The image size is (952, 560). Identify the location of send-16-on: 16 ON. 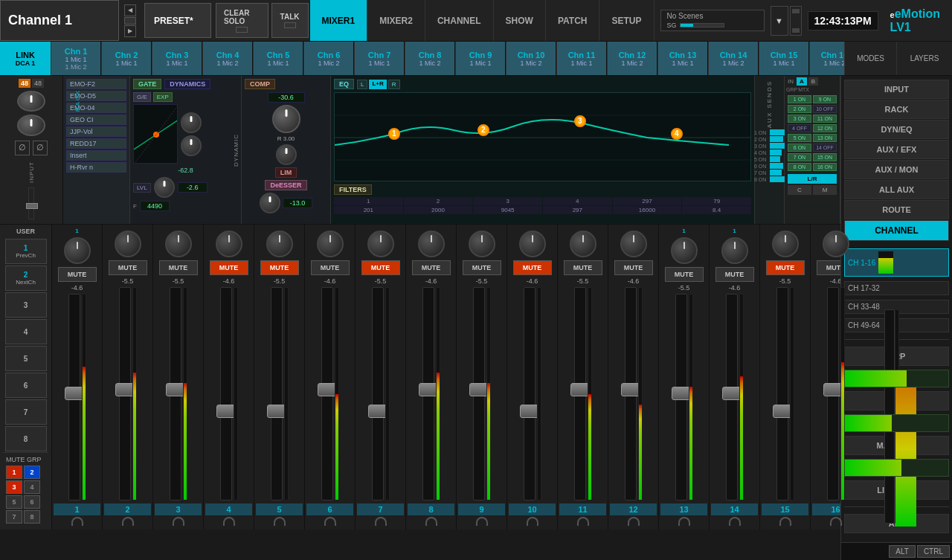
(825, 167).